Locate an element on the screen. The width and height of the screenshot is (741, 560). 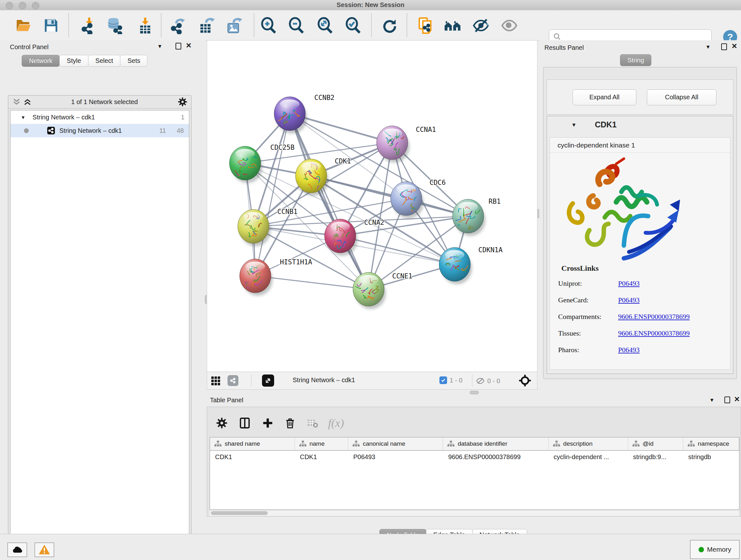
save-session-icon is located at coordinates (51, 25).